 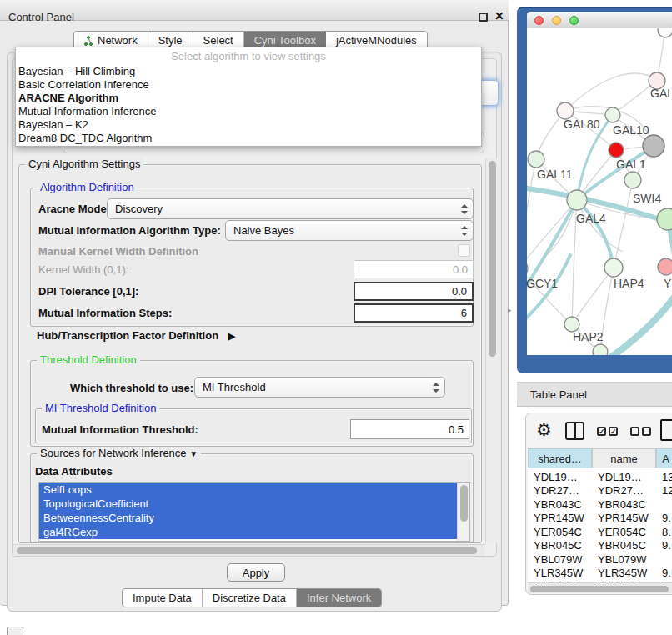 What do you see at coordinates (162, 598) in the screenshot?
I see `tab-impute-data-label: Impute Data` at bounding box center [162, 598].